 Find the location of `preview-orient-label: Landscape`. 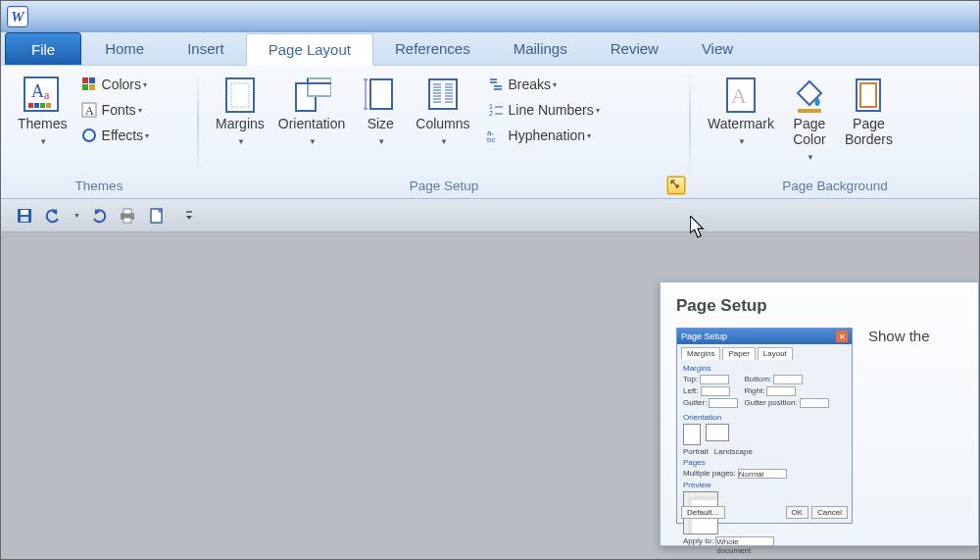

preview-orient-label: Landscape is located at coordinates (733, 451).